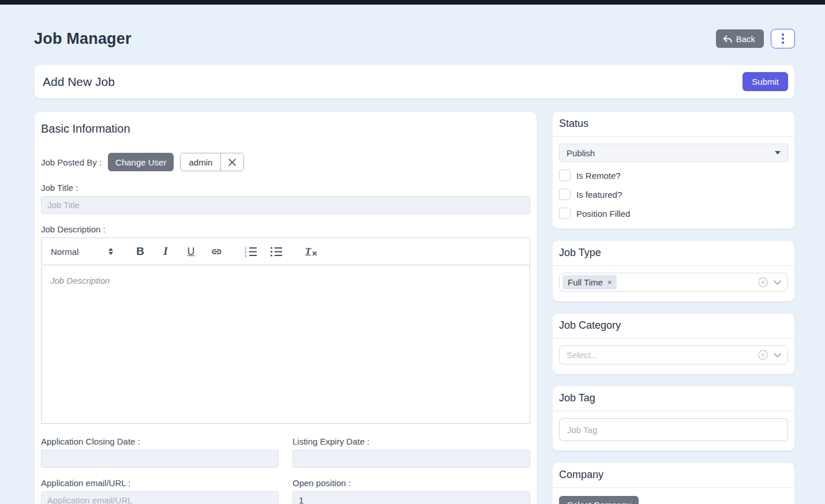  Describe the element at coordinates (82, 251) in the screenshot. I see `format-picker: Normal` at that location.